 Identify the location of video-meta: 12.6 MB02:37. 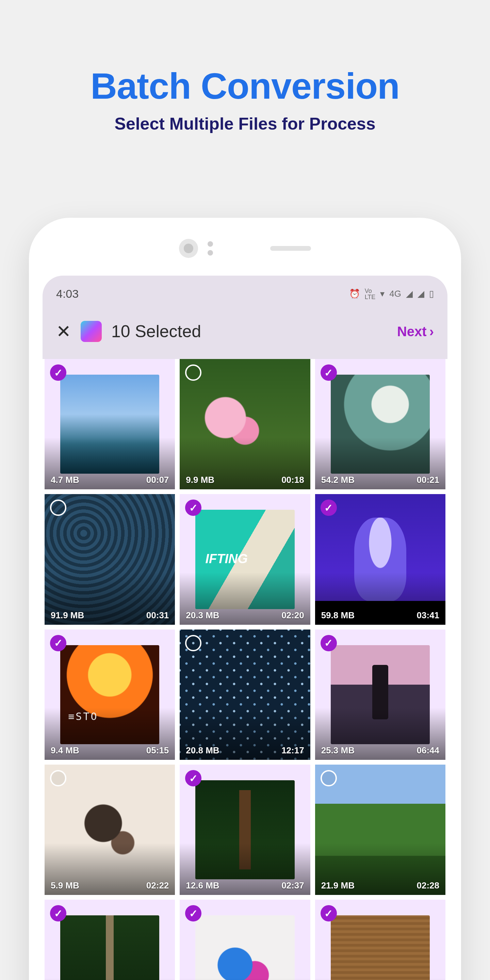
(245, 886).